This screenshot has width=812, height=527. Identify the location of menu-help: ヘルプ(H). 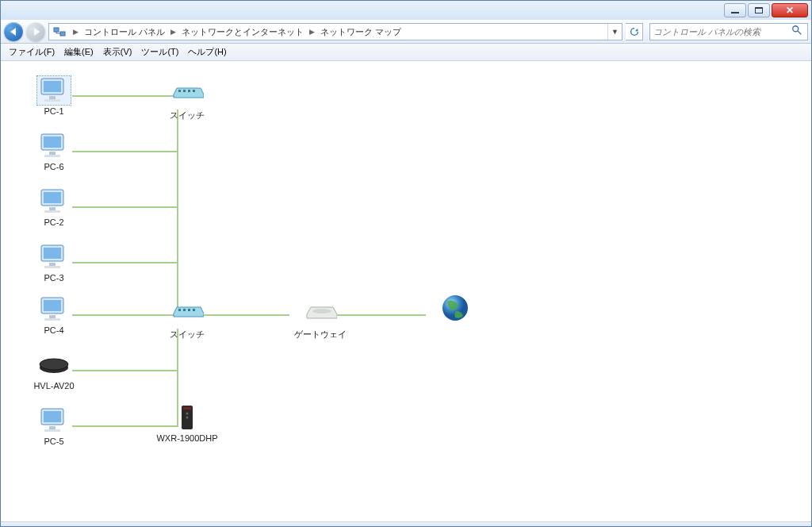
(207, 52).